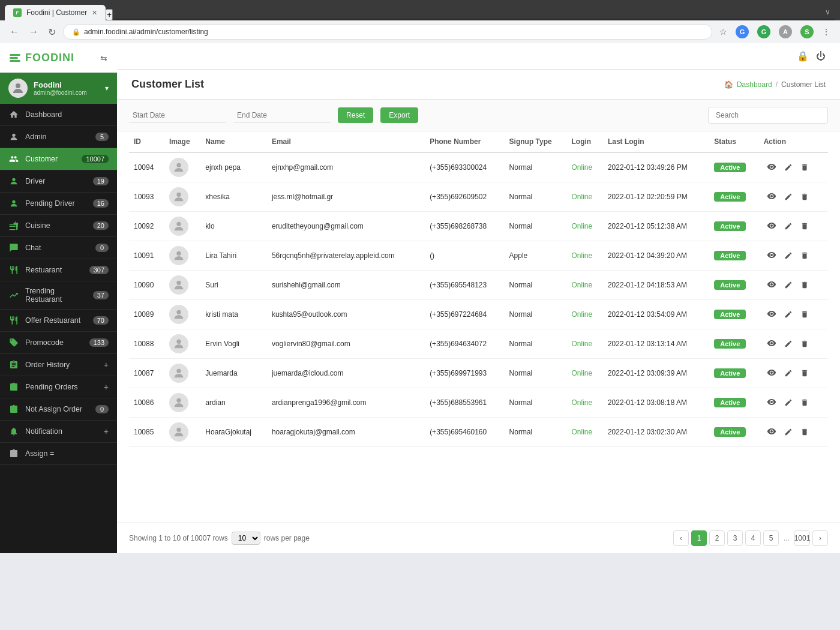  I want to click on status-badge: Active, so click(730, 403).